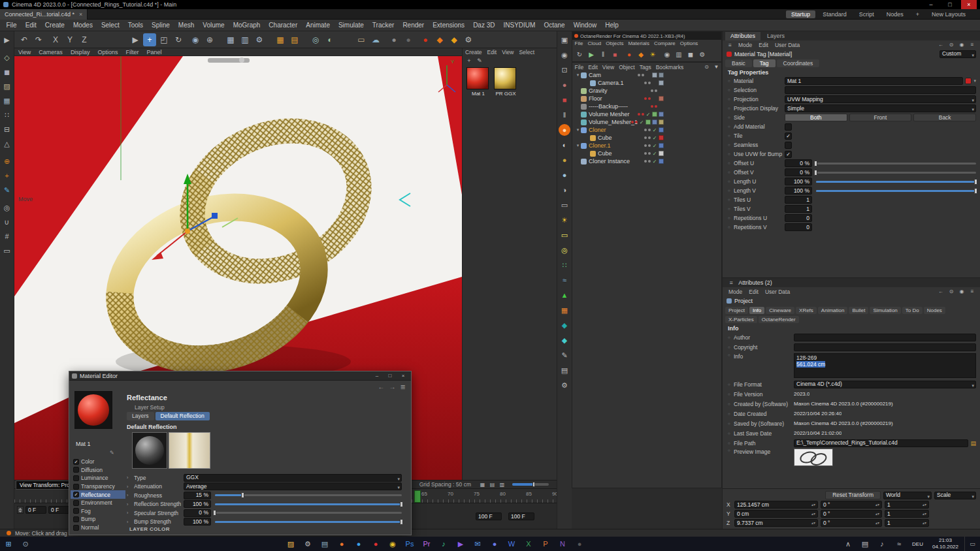 The image size is (980, 551). Describe the element at coordinates (741, 320) in the screenshot. I see `tab-x-particles: X-Particles` at that location.